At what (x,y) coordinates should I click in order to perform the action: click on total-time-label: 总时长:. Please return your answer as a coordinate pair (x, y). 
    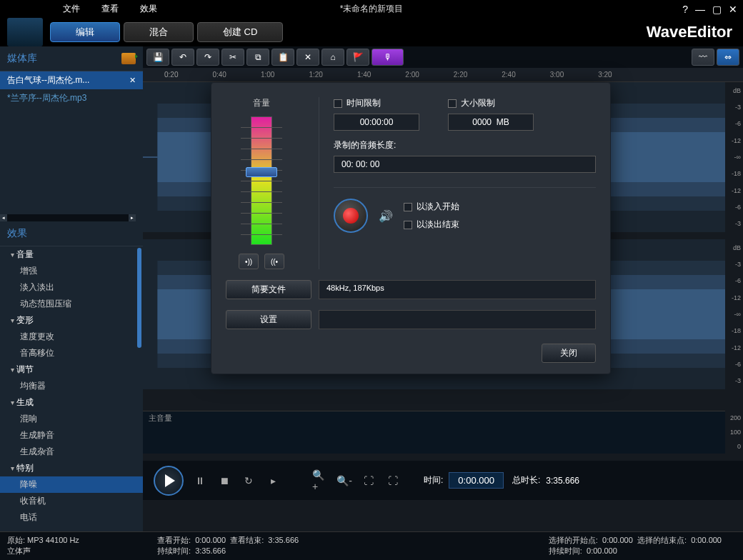
    Looking at the image, I should click on (526, 480).